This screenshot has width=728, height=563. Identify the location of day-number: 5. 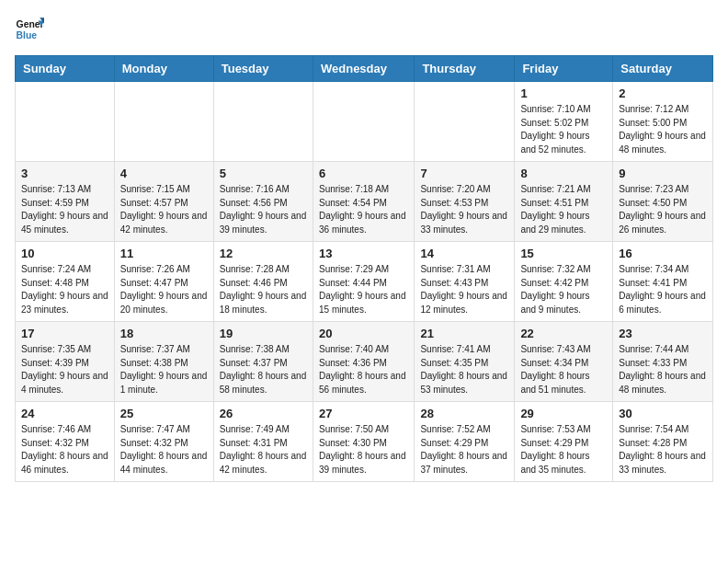
(263, 173).